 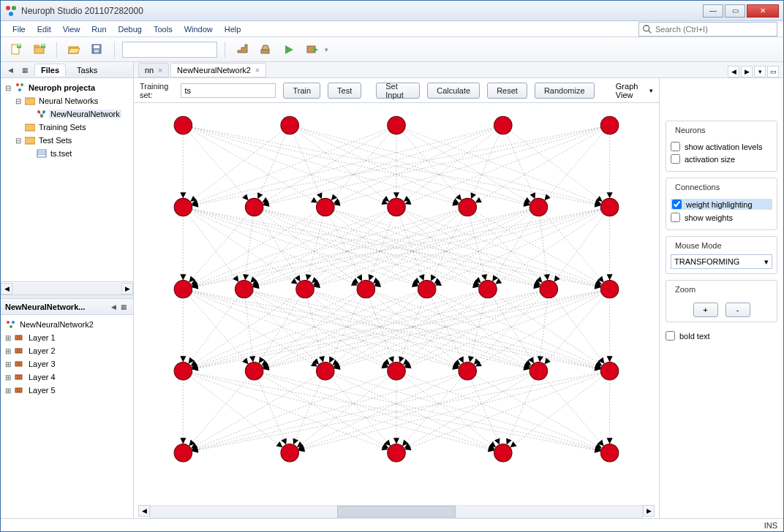 I want to click on bold-text-checkbox: bold text, so click(x=721, y=336).